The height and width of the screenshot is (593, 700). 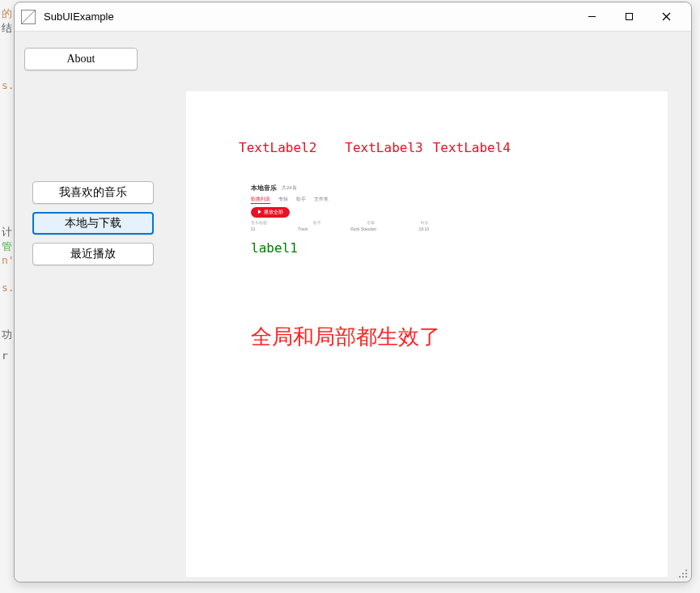 What do you see at coordinates (259, 222) in the screenshot?
I see `mini-col-title: 音乐标题` at bounding box center [259, 222].